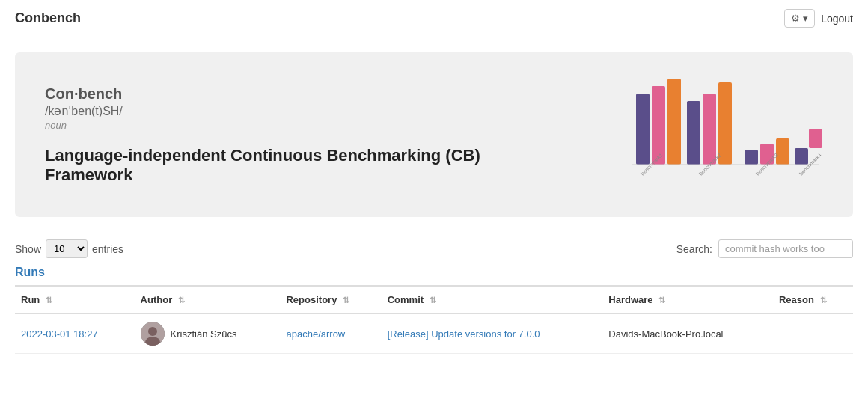 This screenshot has height=410, width=868. I want to click on sort-icon-commit: ⇅, so click(433, 301).